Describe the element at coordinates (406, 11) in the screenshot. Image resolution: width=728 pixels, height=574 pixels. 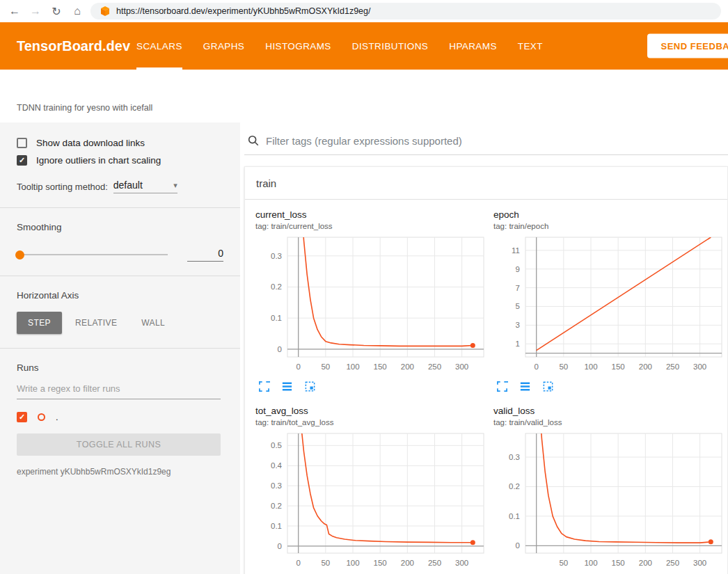
I see `address-bar: https://tensorboard.dev/experiment/yKUbh…` at that location.